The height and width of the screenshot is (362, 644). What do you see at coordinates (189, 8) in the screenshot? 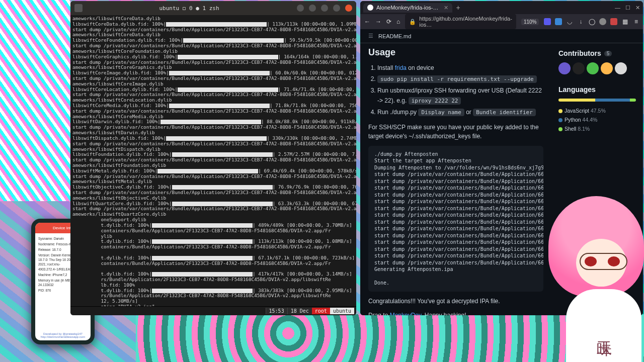
I see `terminal-title: ubuntu ◻ 0 ● 1 zsh` at bounding box center [189, 8].